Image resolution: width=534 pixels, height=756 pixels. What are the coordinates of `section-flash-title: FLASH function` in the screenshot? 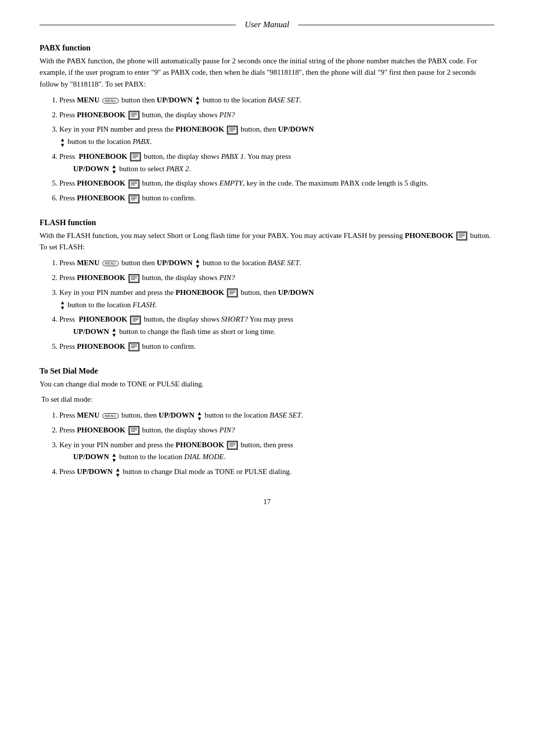 It's located at (267, 223).